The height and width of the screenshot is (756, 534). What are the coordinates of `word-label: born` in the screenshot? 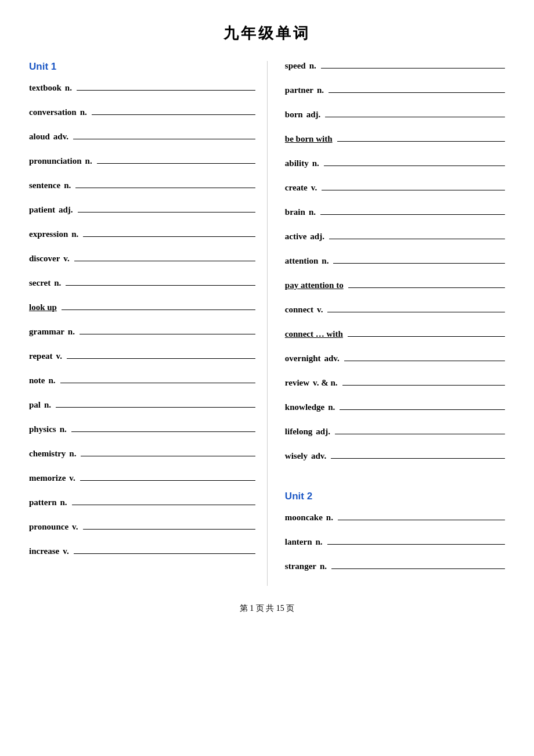 It's located at (294, 115).